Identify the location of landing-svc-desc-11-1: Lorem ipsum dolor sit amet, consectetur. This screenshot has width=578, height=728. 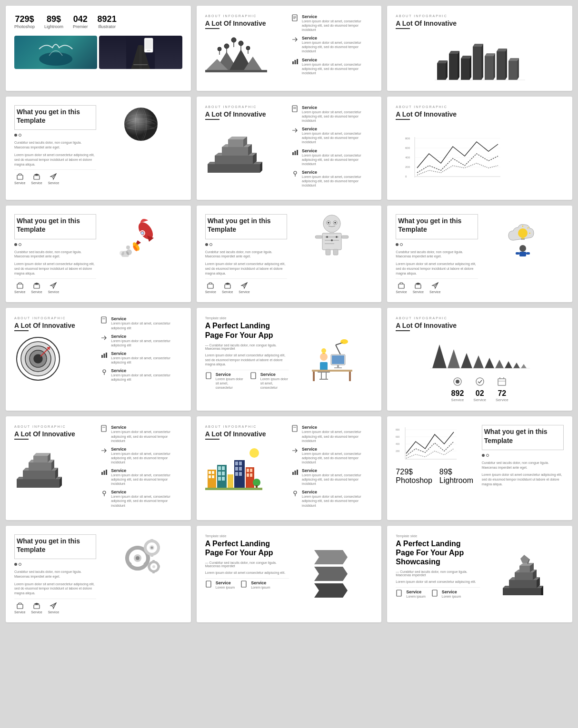
(230, 384).